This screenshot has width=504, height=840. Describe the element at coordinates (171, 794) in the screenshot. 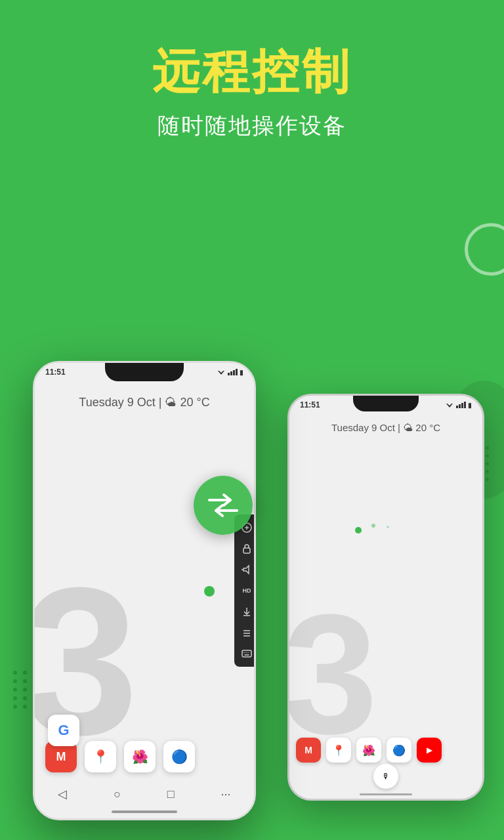

I see `nav-recents-icon: □` at that location.